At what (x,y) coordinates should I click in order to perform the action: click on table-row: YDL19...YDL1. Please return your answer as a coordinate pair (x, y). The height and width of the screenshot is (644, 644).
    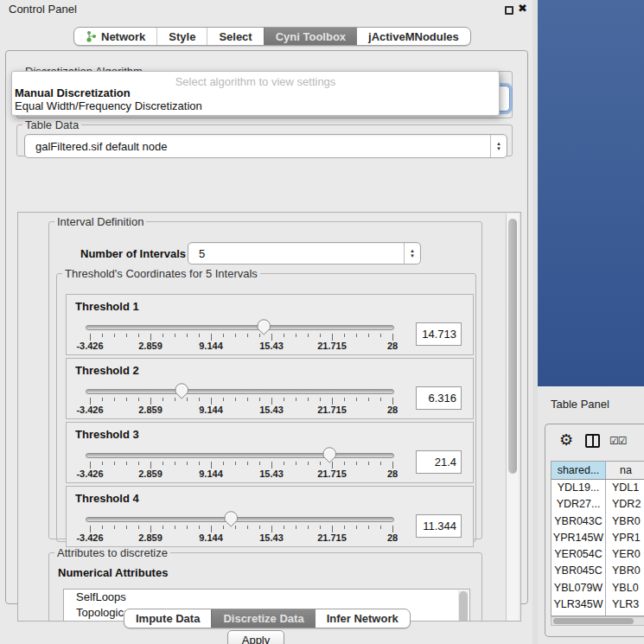
    Looking at the image, I should click on (598, 488).